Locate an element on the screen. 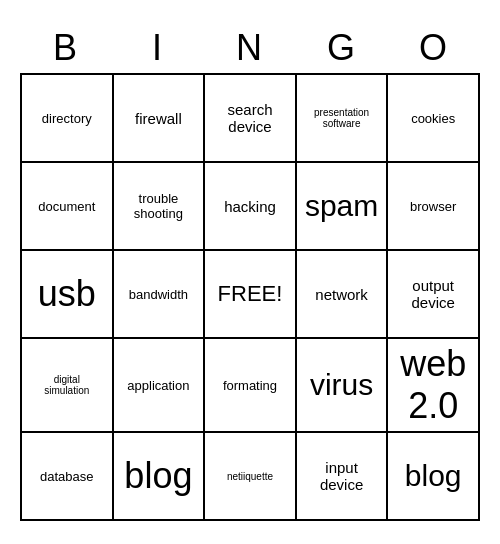 Image resolution: width=500 pixels, height=544 pixels. cell-text: presentation software is located at coordinates (342, 118).